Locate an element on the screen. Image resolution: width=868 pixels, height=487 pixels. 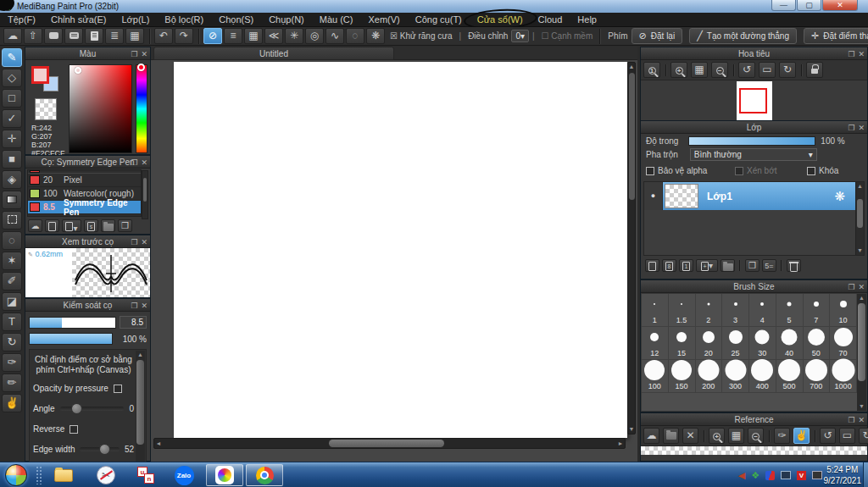
canvas-vscrollbar: ▲ ▼ is located at coordinates (632, 248).